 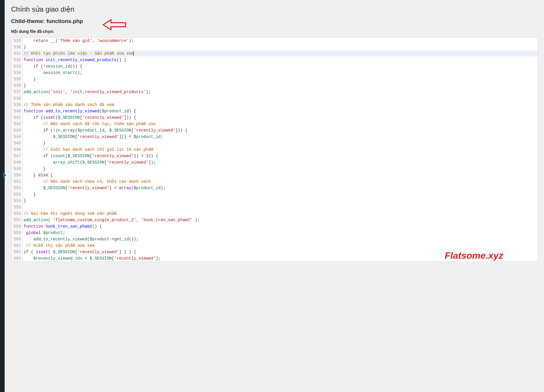 What do you see at coordinates (275, 214) in the screenshot?
I see `code-line: 556// Gọi hàm khi người dùng xem sản phẩ…` at bounding box center [275, 214].